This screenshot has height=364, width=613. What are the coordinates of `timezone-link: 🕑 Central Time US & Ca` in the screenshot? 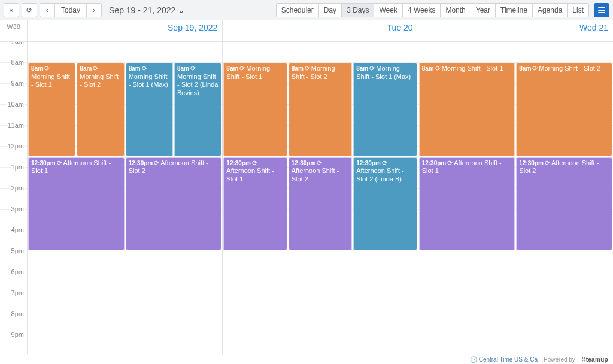 It's located at (504, 359).